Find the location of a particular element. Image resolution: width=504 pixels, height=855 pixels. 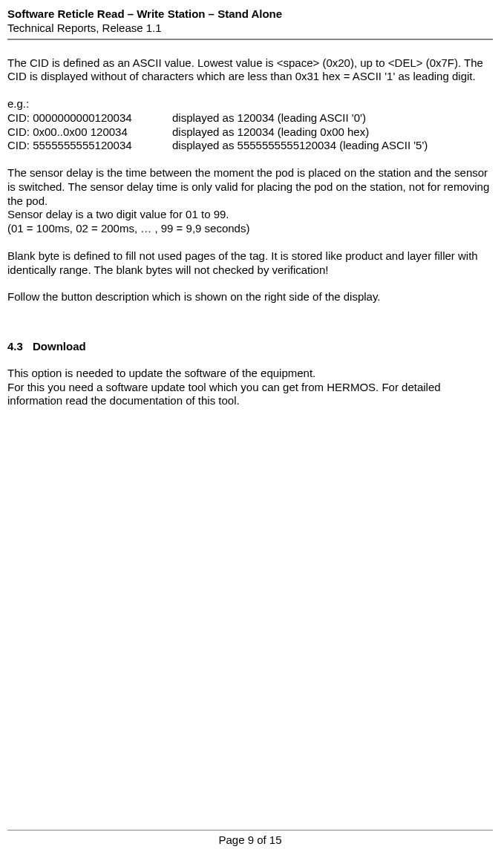

section-title: Download is located at coordinates (59, 346).